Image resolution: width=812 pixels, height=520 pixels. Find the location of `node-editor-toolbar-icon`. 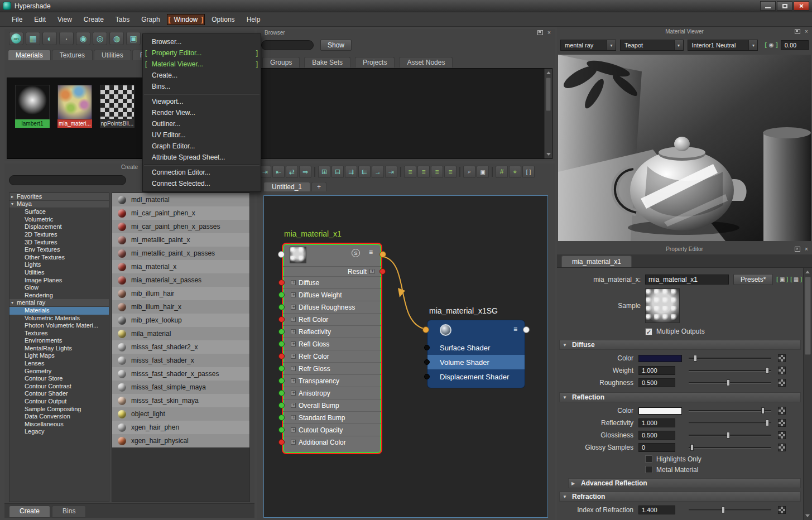

node-editor-toolbar-icon is located at coordinates (401, 172).